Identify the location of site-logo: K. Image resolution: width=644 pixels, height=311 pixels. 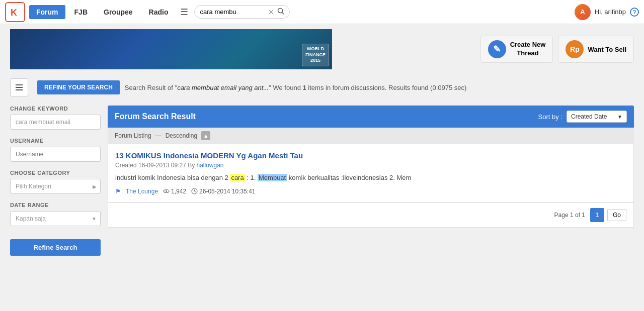
(15, 12).